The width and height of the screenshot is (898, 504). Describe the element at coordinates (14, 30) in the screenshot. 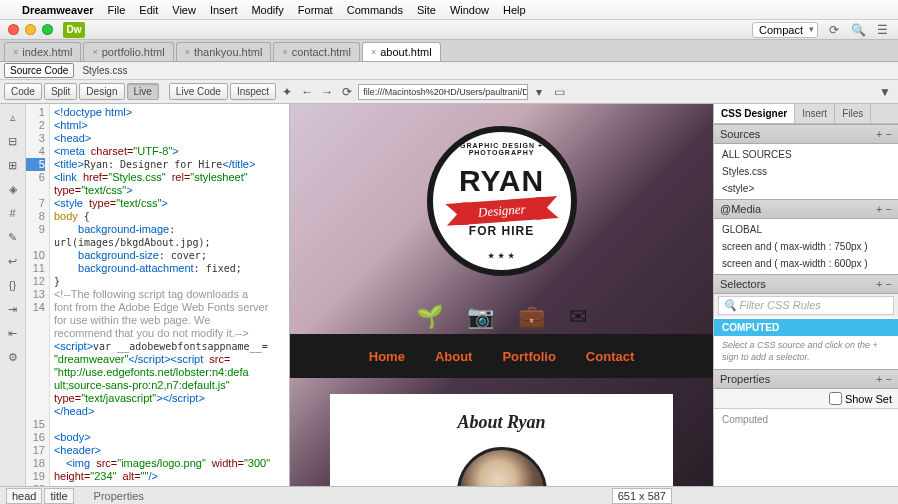

I see `close-icon` at that location.